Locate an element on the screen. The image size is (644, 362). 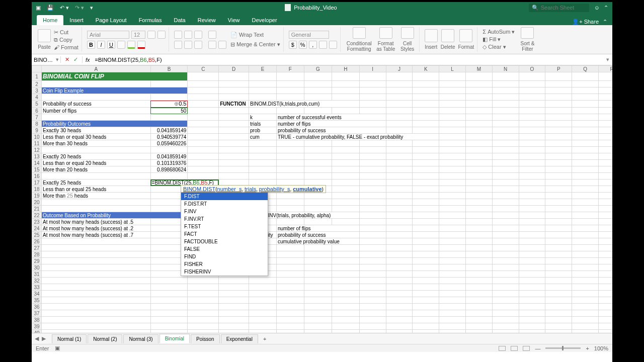
sheet-tab: Poisson is located at coordinates (205, 339).